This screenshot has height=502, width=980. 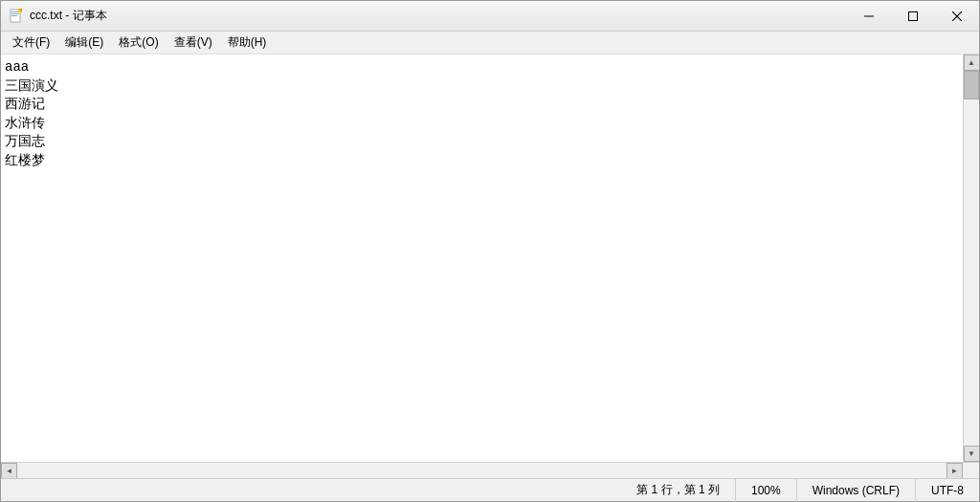 I want to click on title-bar-left: ccc.txt - 记事本, so click(x=57, y=15).